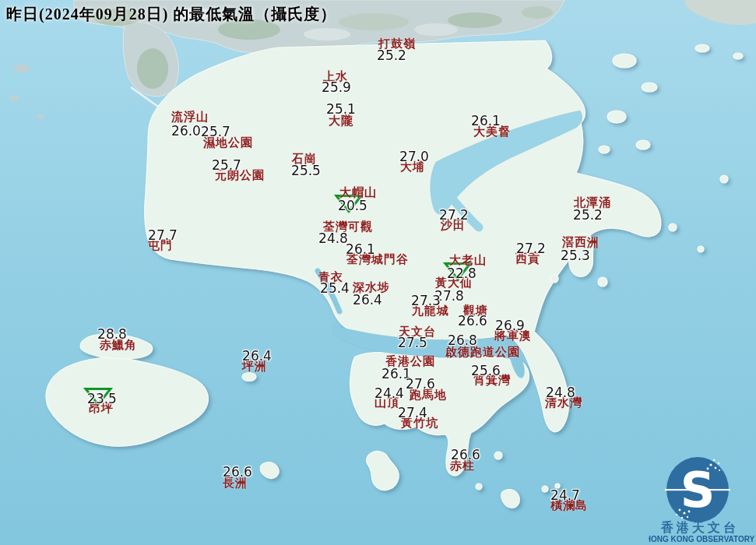 The height and width of the screenshot is (545, 756). What do you see at coordinates (112, 334) in the screenshot?
I see `station-temperature-value: 28.8` at bounding box center [112, 334].